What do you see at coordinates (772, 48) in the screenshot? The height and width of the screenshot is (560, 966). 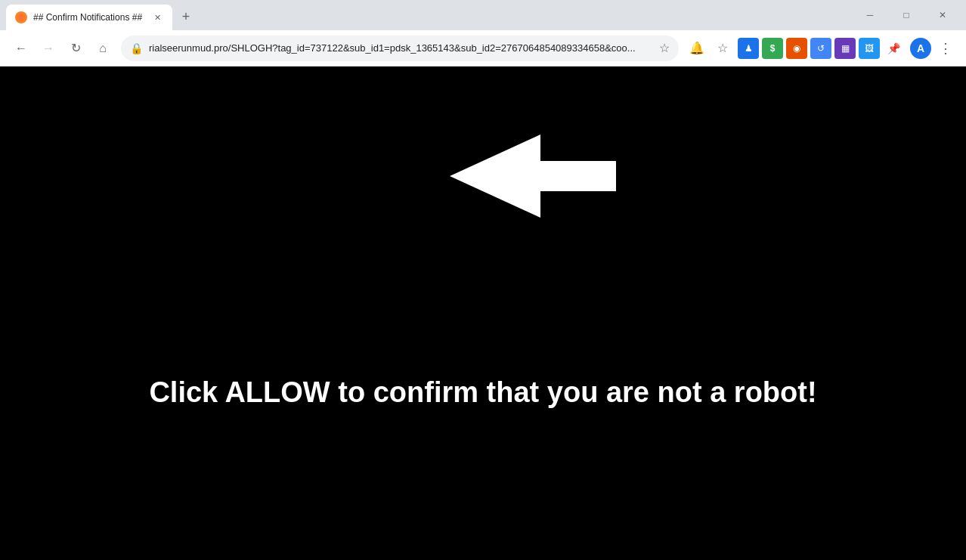 I see `green-extension: $` at bounding box center [772, 48].